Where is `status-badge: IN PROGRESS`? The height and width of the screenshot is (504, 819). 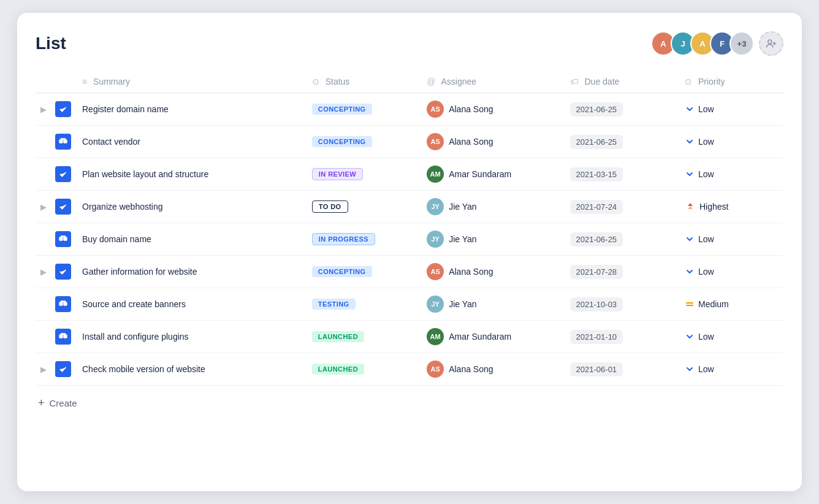 status-badge: IN PROGRESS is located at coordinates (343, 239).